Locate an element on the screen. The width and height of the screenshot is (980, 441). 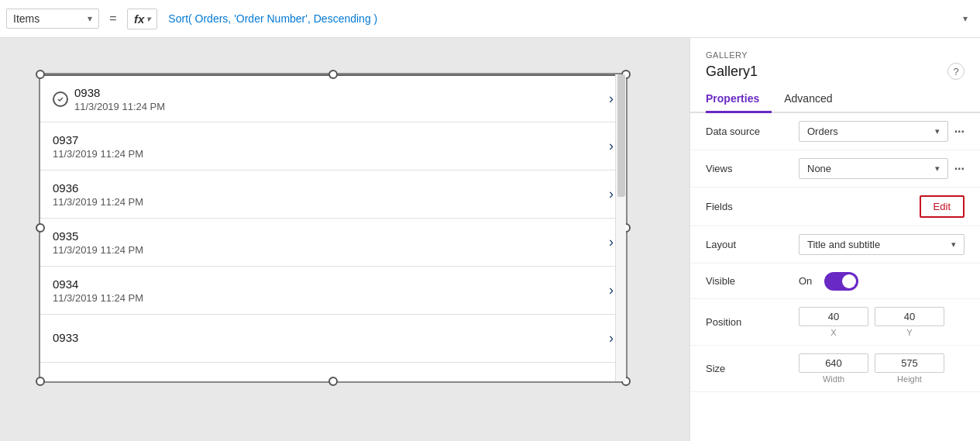
item-title: 0936 is located at coordinates (331, 188).